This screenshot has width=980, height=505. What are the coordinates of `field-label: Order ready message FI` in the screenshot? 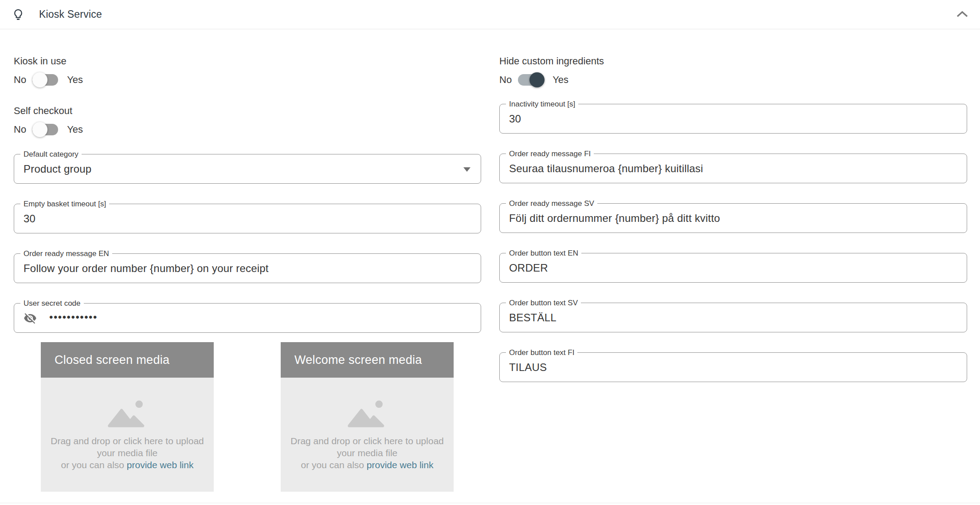 It's located at (550, 154).